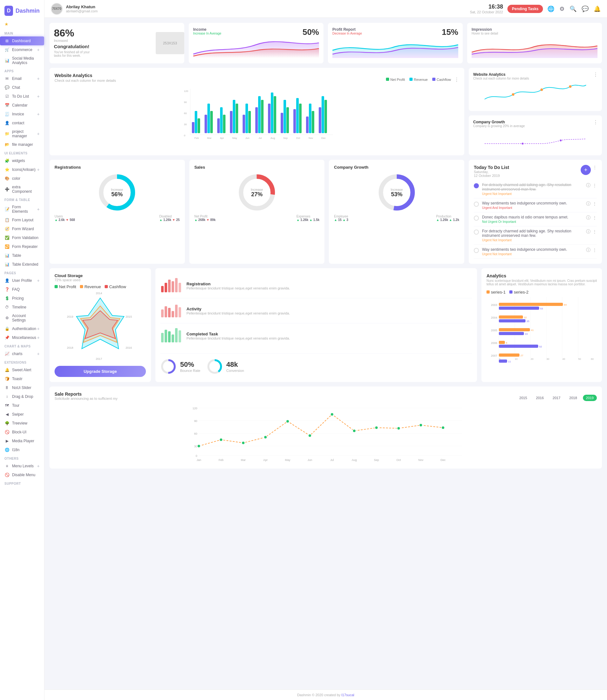 The width and height of the screenshot is (607, 700). I want to click on sidebar-item-authentication: 🔒 Authentication +, so click(22, 329).